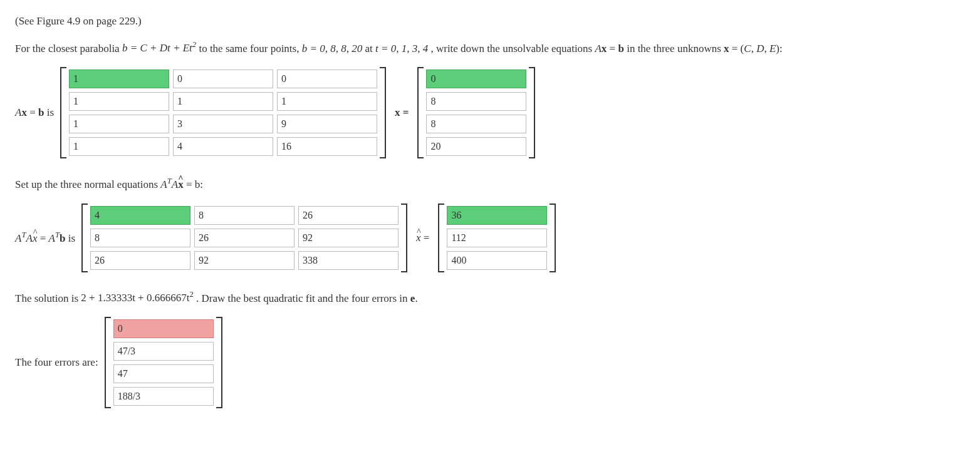  Describe the element at coordinates (348, 215) in the screenshot. I see `matrix-ata-cell-0-2: 26` at that location.